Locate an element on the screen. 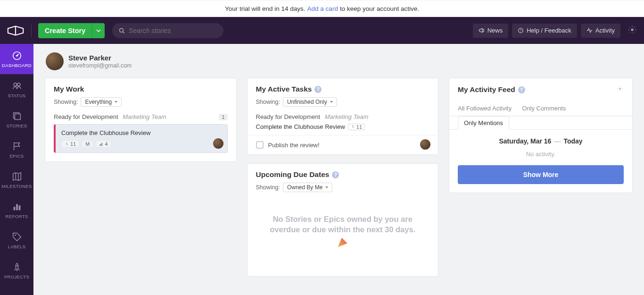  mywork-state: Ready for Development is located at coordinates (86, 117).